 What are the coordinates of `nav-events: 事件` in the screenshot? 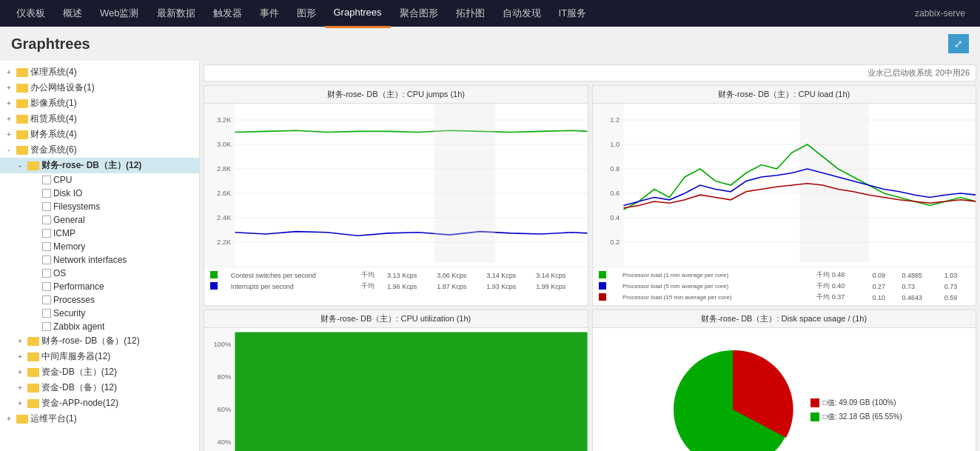 It's located at (269, 13).